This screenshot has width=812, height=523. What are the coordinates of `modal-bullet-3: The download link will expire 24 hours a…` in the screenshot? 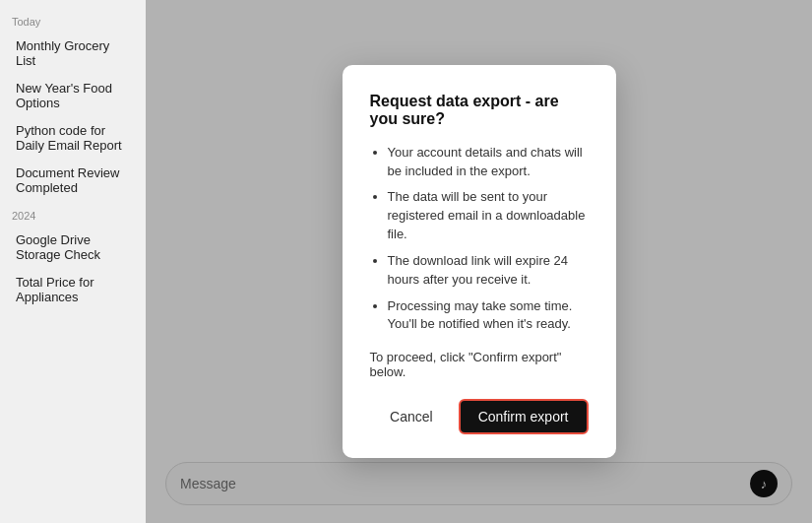 It's located at (488, 271).